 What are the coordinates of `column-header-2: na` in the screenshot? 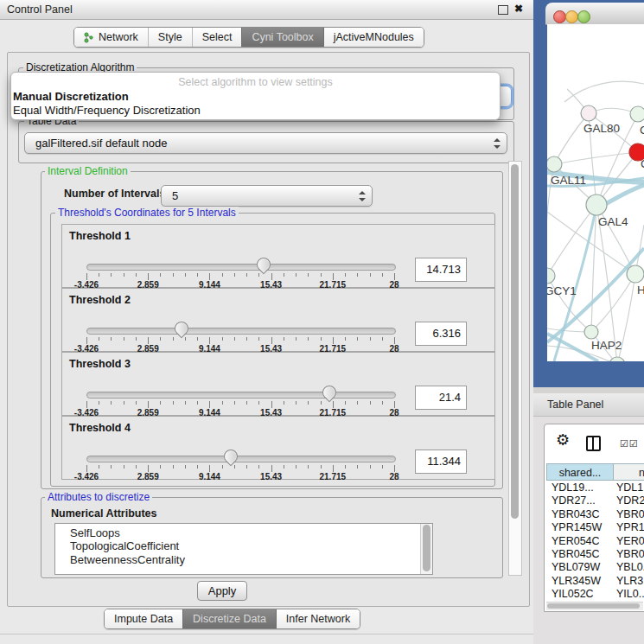 It's located at (629, 472).